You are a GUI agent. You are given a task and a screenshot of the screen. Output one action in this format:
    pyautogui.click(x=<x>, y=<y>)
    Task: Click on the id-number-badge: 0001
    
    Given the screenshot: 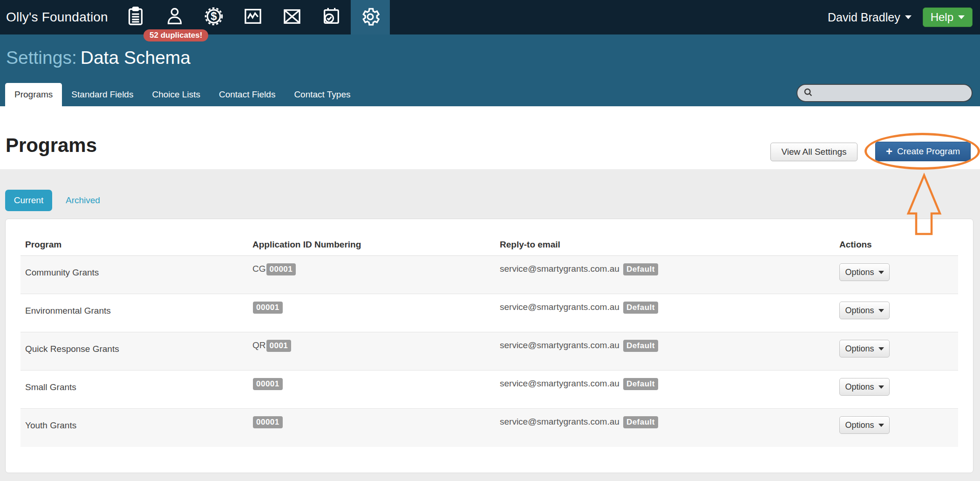 What is the action you would take?
    pyautogui.click(x=279, y=346)
    